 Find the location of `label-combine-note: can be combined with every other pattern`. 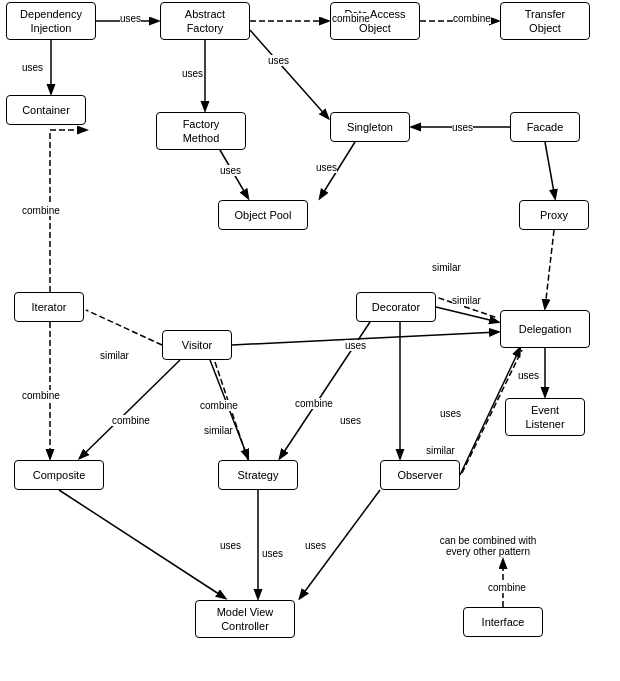

label-combine-note: can be combined with every other pattern is located at coordinates (488, 546).